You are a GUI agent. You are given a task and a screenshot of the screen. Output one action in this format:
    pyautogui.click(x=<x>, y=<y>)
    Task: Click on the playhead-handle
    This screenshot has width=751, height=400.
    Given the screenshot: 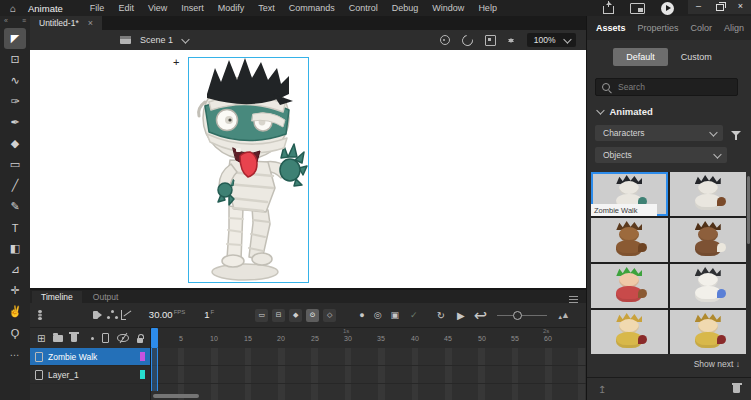 What is the action you would take?
    pyautogui.click(x=154, y=338)
    